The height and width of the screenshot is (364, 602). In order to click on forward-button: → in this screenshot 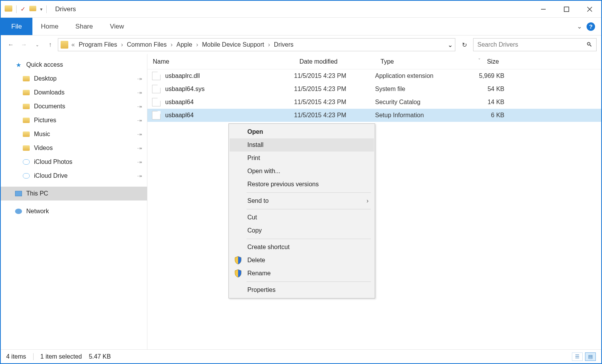, I will do `click(24, 45)`.